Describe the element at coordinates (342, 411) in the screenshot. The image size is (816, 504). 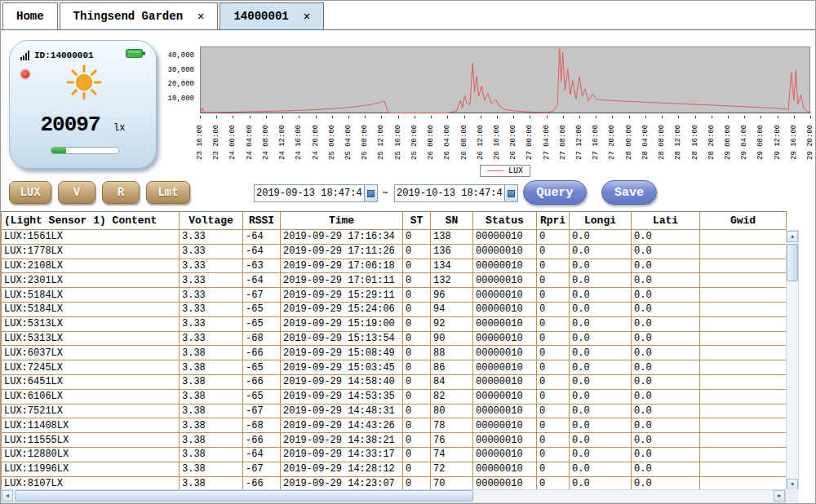
I see `table-cell: 2019-09-29 14:48:31` at that location.